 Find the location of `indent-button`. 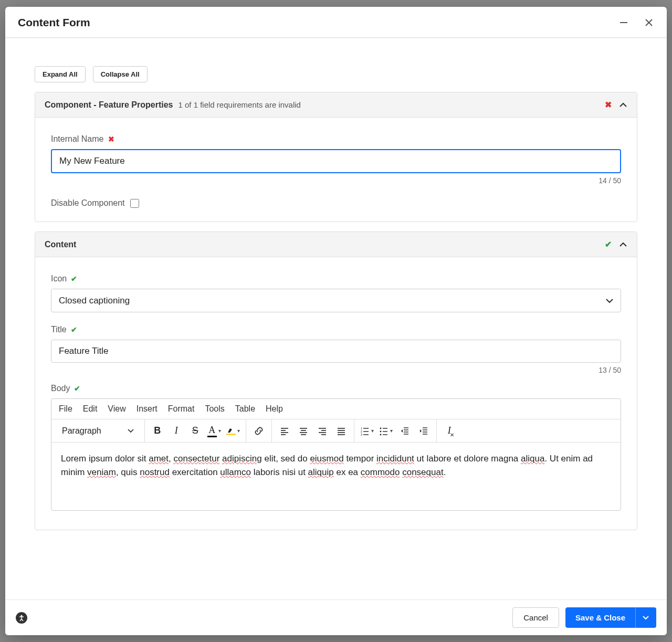

indent-button is located at coordinates (424, 431).